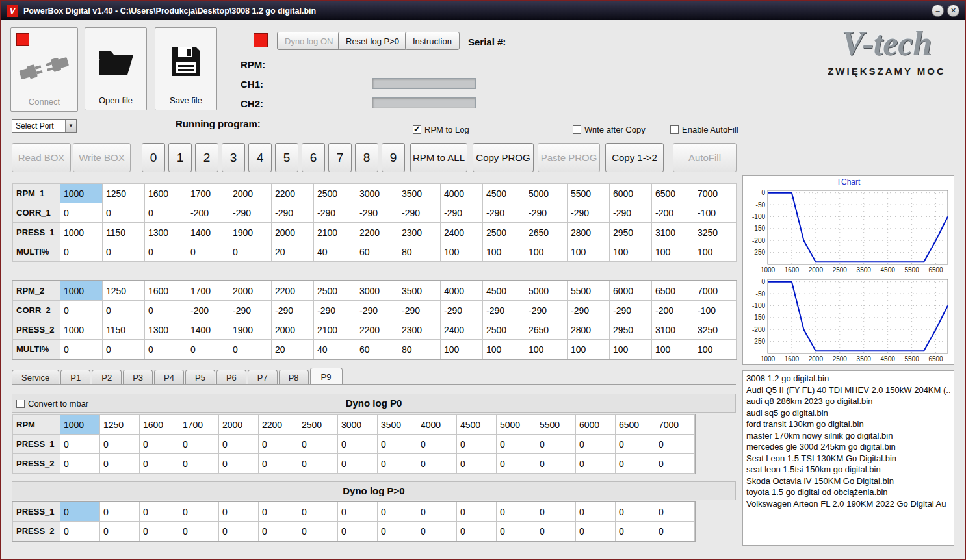  Describe the element at coordinates (153, 157) in the screenshot. I see `program-0-button: 0` at that location.